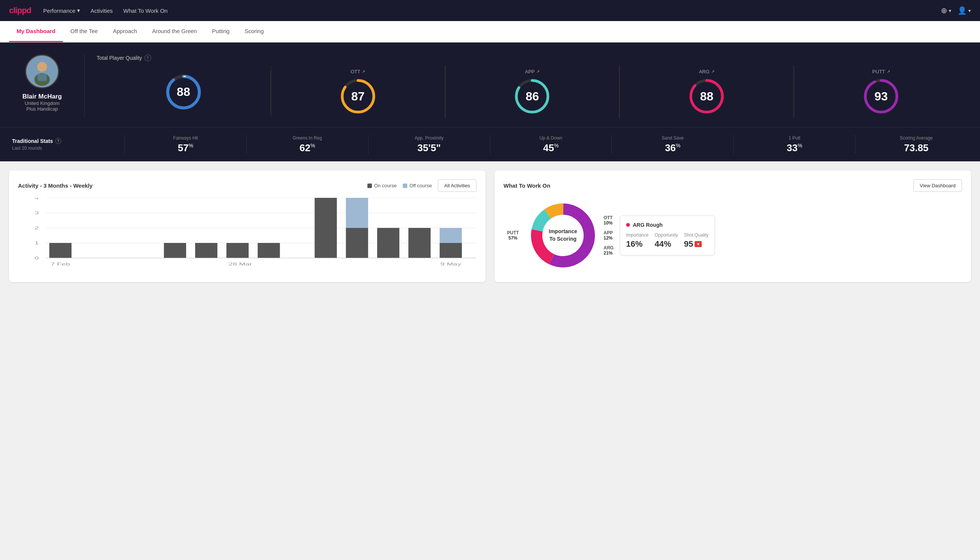  Describe the element at coordinates (36, 32) in the screenshot. I see `tab-my-dashboard: My Dashboard` at that location.